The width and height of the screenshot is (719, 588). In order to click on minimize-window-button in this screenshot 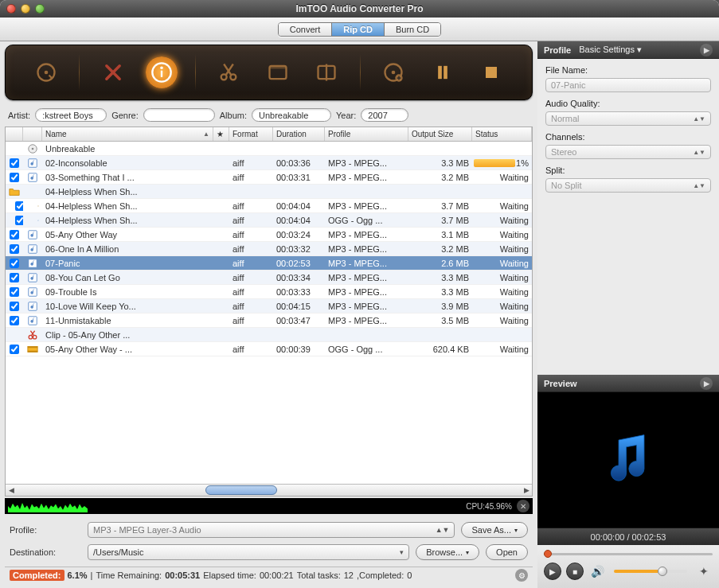, I will do `click(25, 9)`.